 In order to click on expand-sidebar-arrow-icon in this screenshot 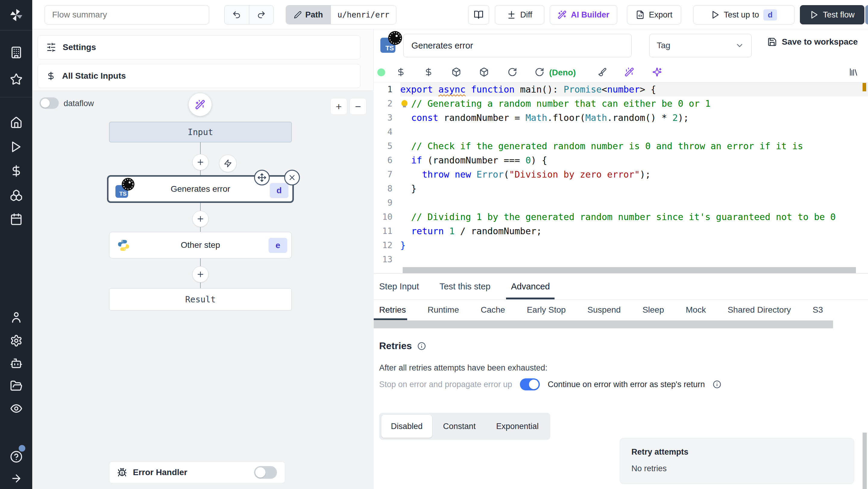, I will do `click(16, 479)`.